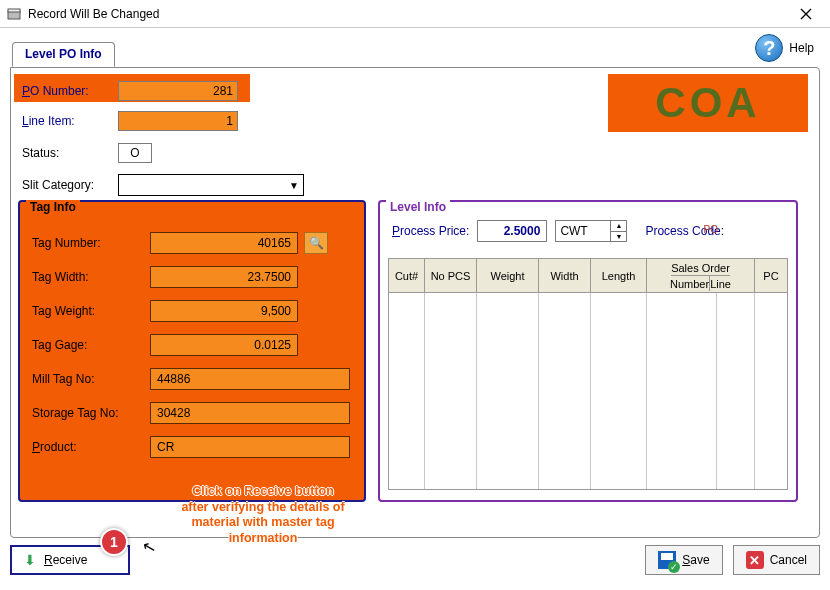 The height and width of the screenshot is (590, 830). Describe the element at coordinates (667, 560) in the screenshot. I see `save-icon: ✓` at that location.